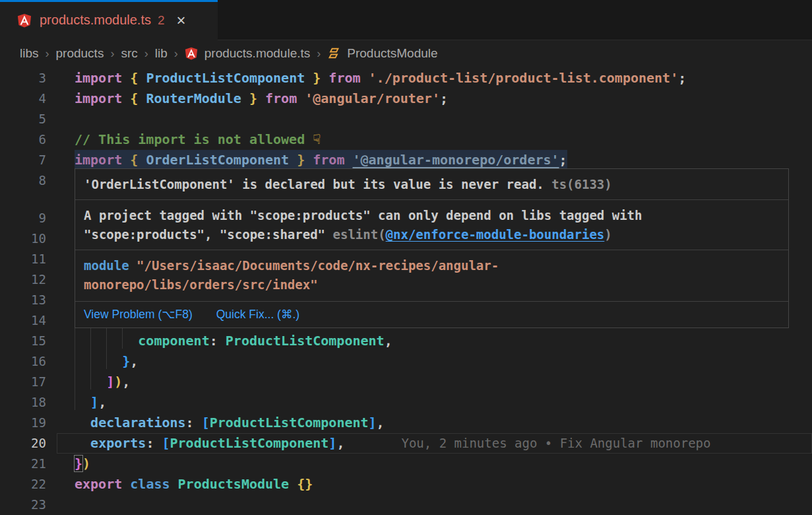 Image resolution: width=812 pixels, height=515 pixels. I want to click on diagnostic-eslint-line2: "scope:products", "scope:shared" eslint(…, so click(431, 235).